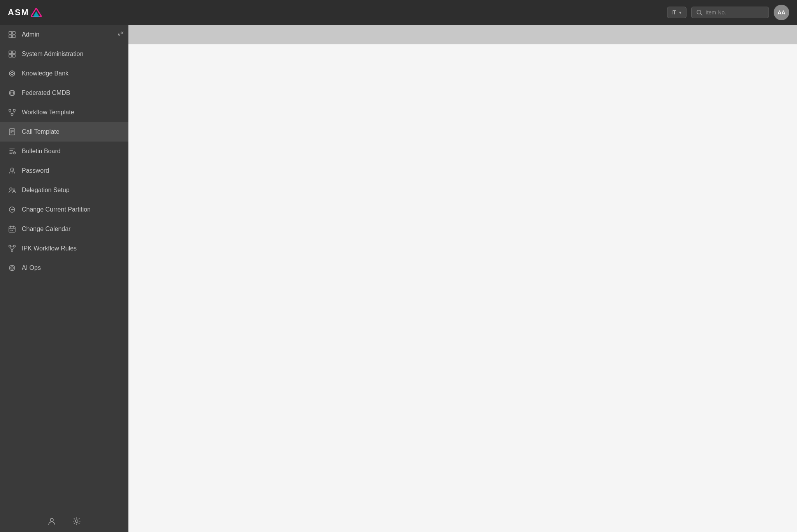 The image size is (797, 532). I want to click on sidebar-item-label-bulletin-board: Bulletin Board, so click(41, 151).